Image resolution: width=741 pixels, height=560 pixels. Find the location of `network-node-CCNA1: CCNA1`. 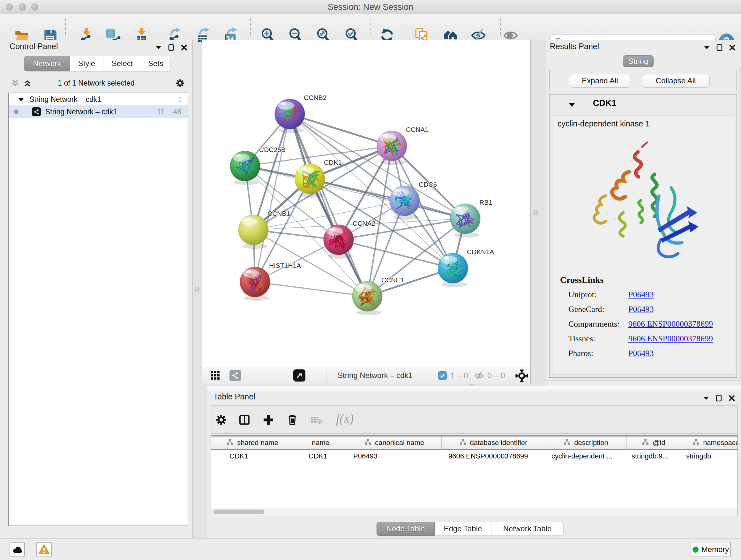

network-node-CCNA1: CCNA1 is located at coordinates (403, 145).